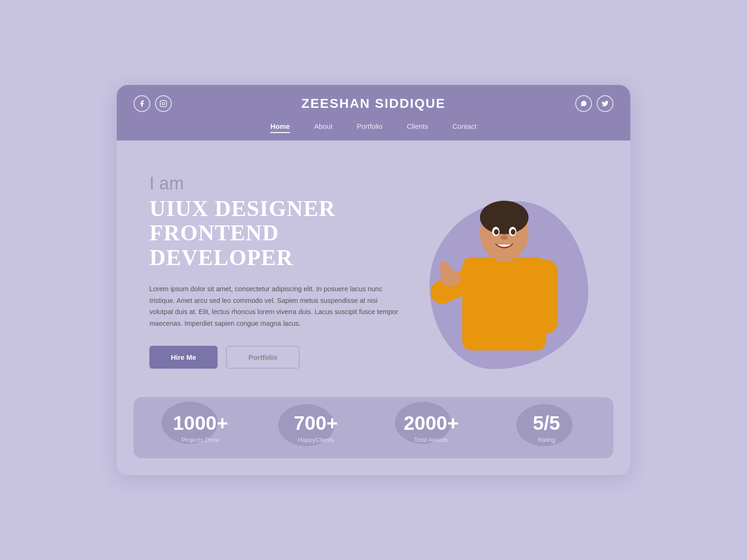  Describe the element at coordinates (594, 104) in the screenshot. I see `social-icons-right` at that location.